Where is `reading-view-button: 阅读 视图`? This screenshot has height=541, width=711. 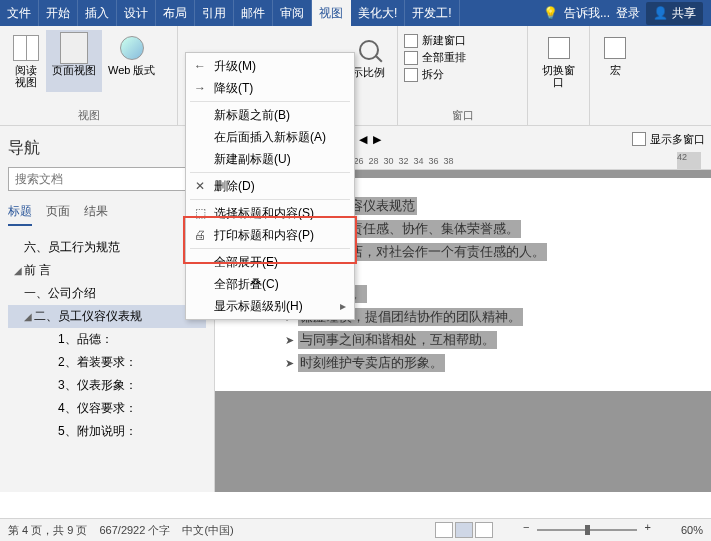
reading-view-button: 阅读 视图 is located at coordinates (26, 61).